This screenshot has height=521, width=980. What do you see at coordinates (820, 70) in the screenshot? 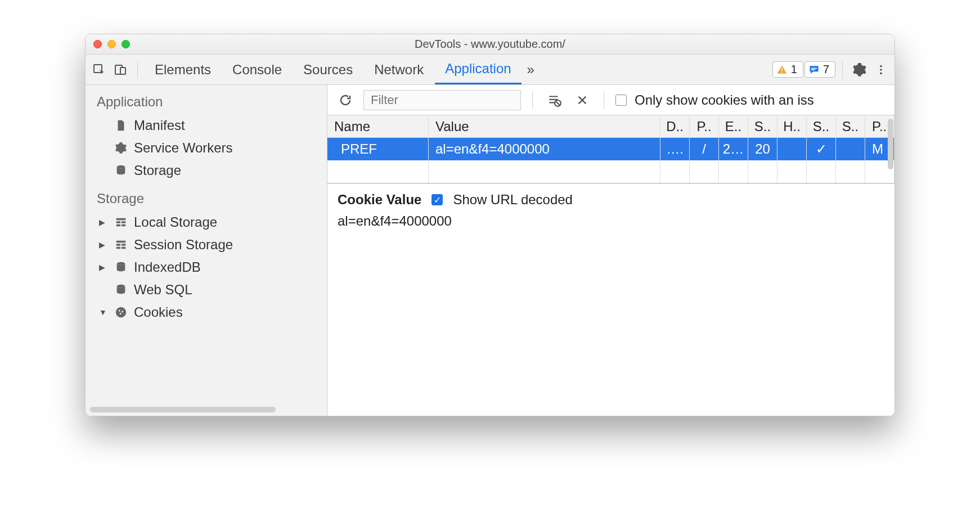
I see `messages-badge: 7` at bounding box center [820, 70].